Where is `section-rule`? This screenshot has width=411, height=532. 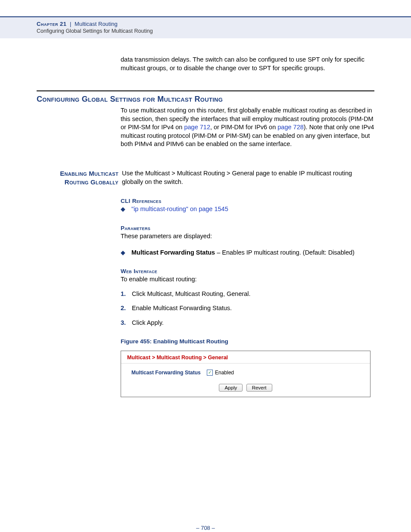 section-rule is located at coordinates (206, 91).